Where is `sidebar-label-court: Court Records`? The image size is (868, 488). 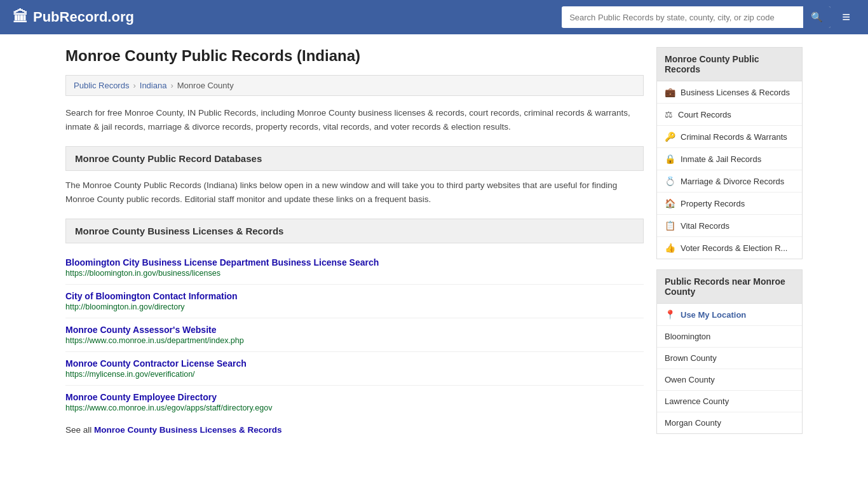 sidebar-label-court: Court Records is located at coordinates (705, 114).